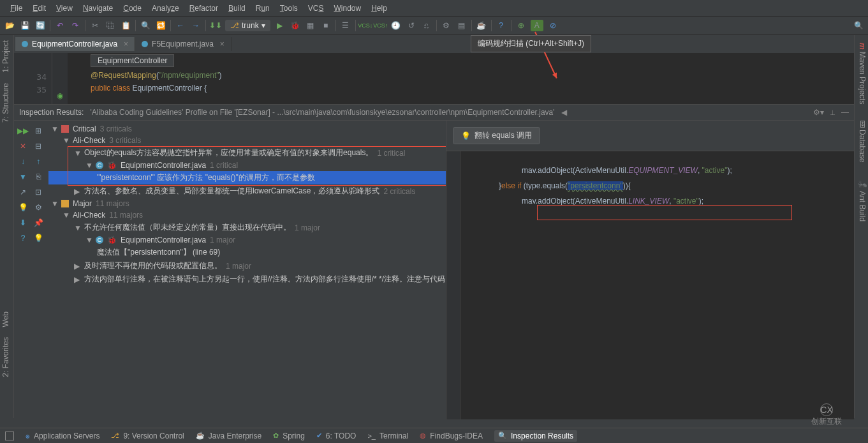 The width and height of the screenshot is (868, 443). What do you see at coordinates (247, 280) in the screenshot?
I see `tree-rule-comment: ▶方法内部单行注释，在被注释语句上方另起一行，使用//注释。方法内部多行注释使用…` at bounding box center [247, 280].